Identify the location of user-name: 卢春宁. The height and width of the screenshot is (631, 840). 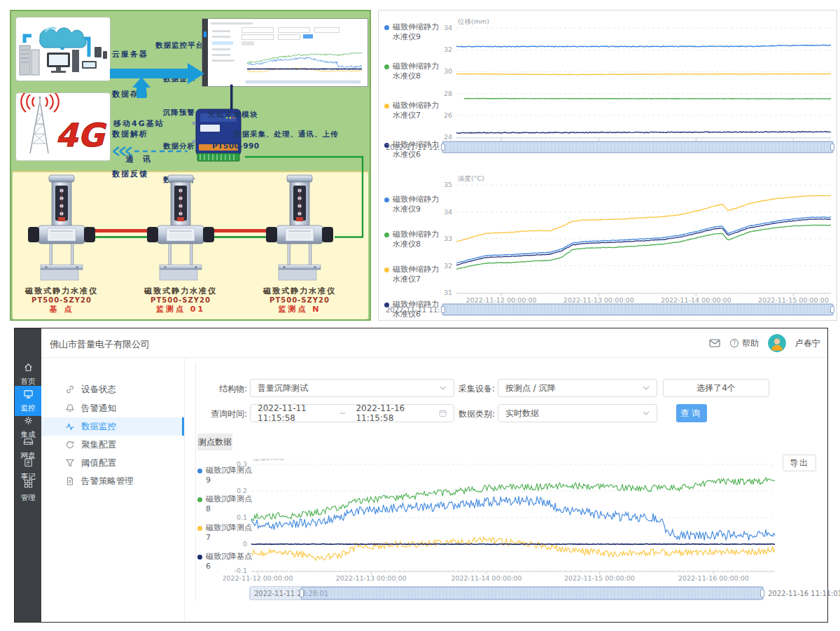
(808, 343).